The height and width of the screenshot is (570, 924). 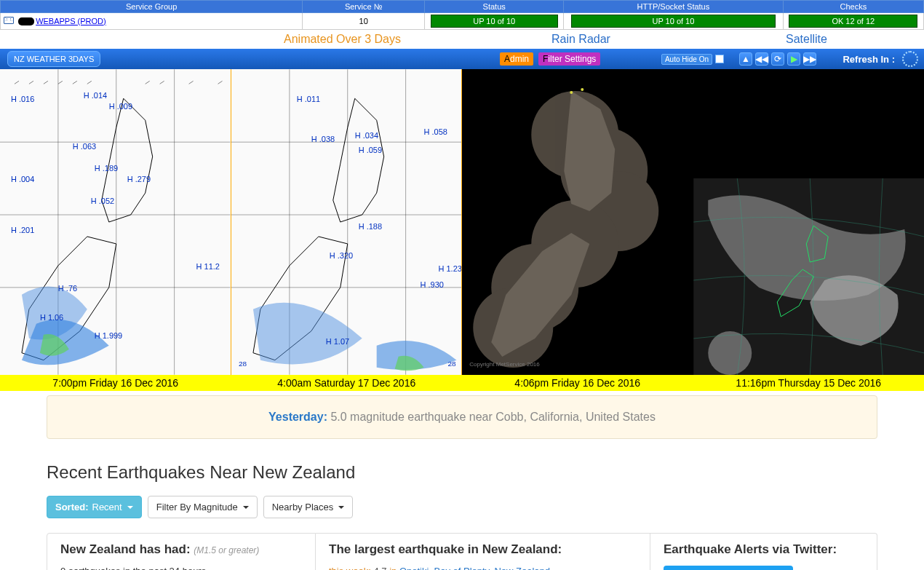 What do you see at coordinates (95, 507) in the screenshot?
I see `sort-button: Sorted: Recent` at bounding box center [95, 507].